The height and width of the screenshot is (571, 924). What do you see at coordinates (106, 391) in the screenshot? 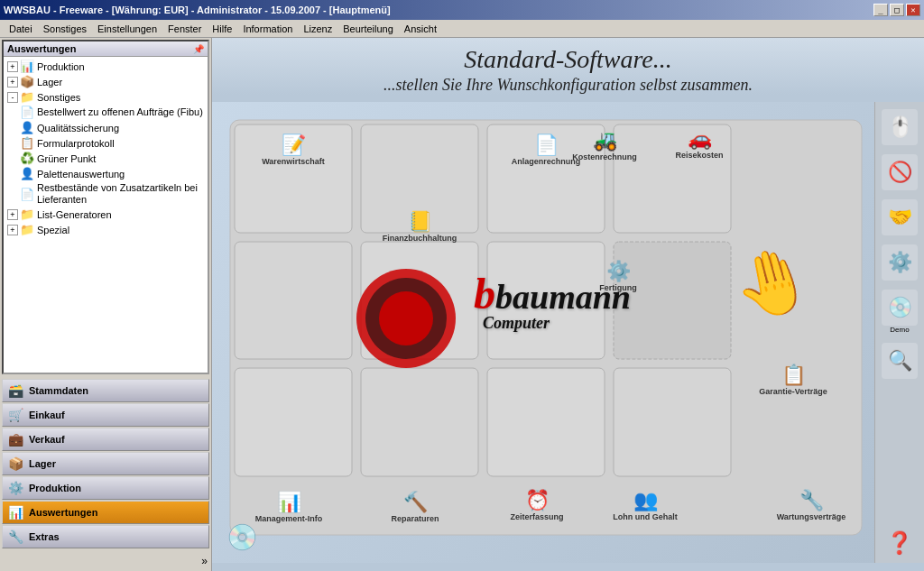
I see `nav-stammdaten: 🗃️ Stammdaten` at bounding box center [106, 391].